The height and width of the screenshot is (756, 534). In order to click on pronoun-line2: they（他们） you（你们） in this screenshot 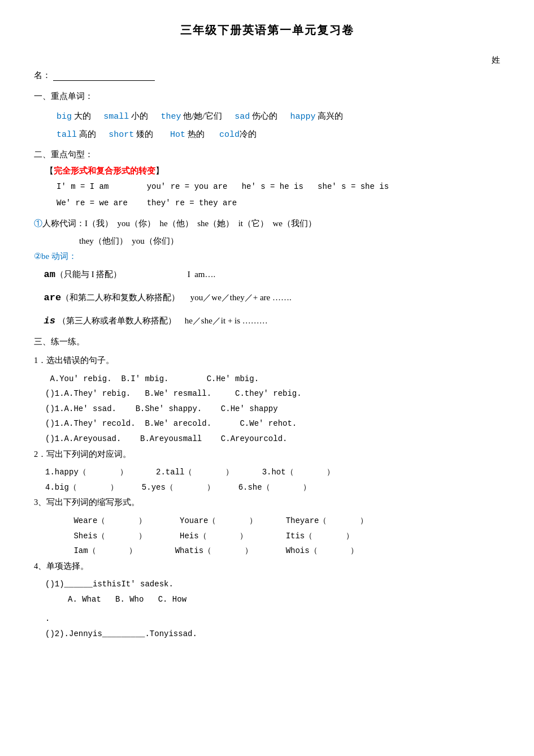, I will do `click(289, 241)`.